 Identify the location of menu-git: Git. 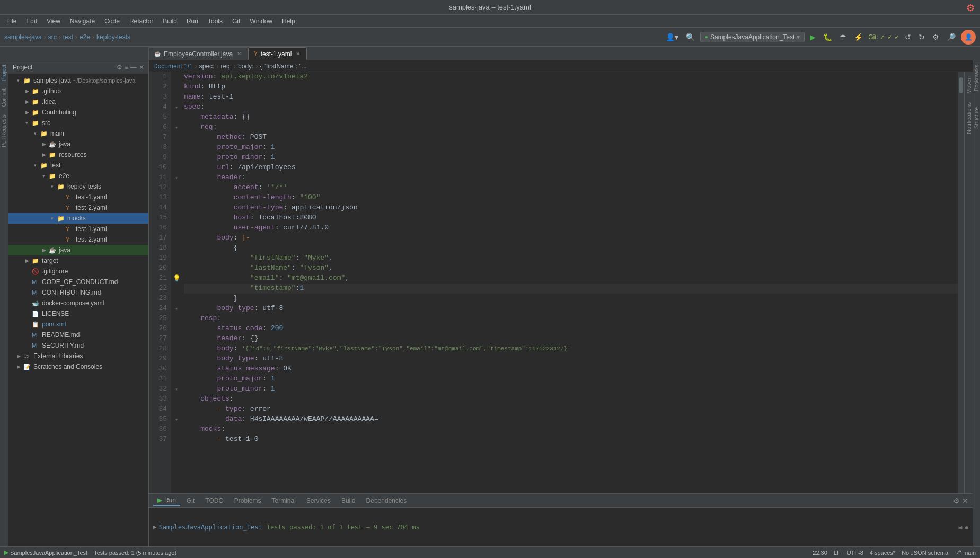
(236, 21).